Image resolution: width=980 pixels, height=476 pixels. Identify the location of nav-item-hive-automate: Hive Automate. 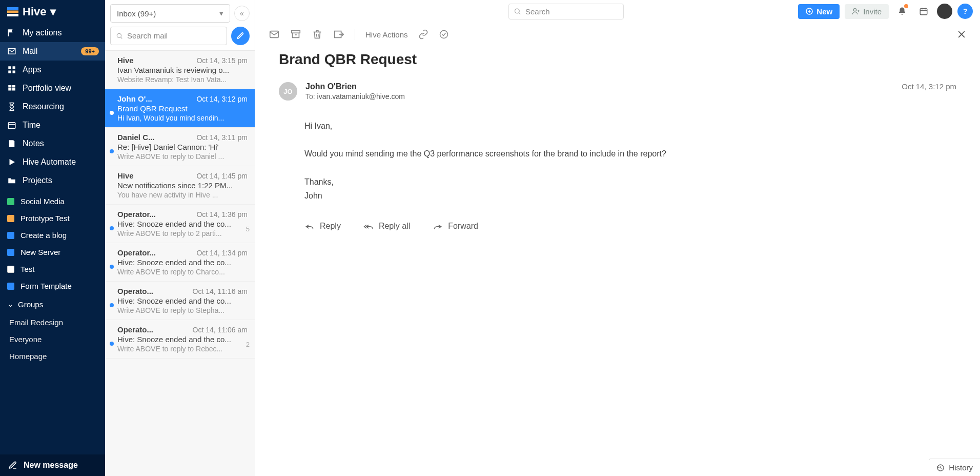
(52, 162).